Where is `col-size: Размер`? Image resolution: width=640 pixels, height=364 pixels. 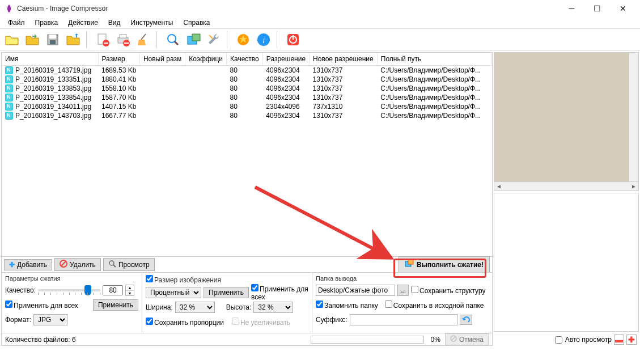 col-size: Размер is located at coordinates (119, 59).